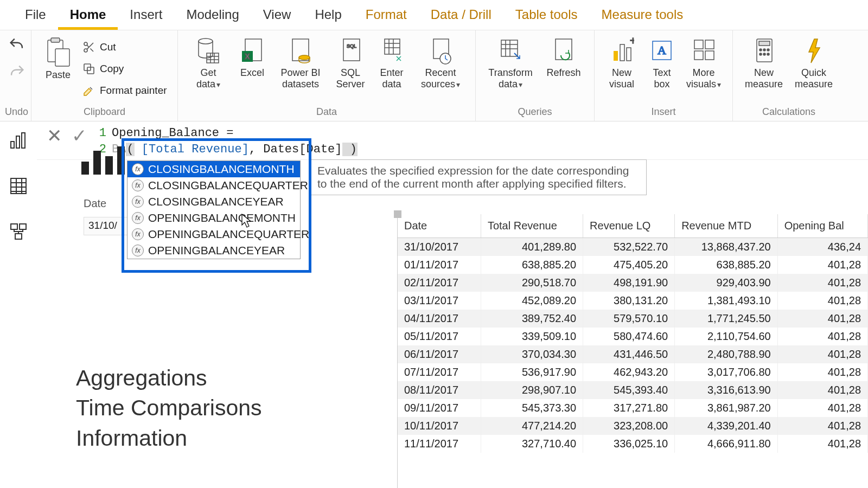 This screenshot has width=868, height=488. Describe the element at coordinates (100, 133) in the screenshot. I see `line-number-1: 1` at that location.